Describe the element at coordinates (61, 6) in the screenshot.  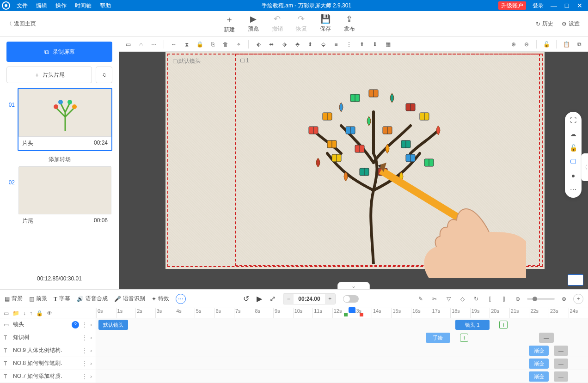
I see `menu-action: 操作` at that location.